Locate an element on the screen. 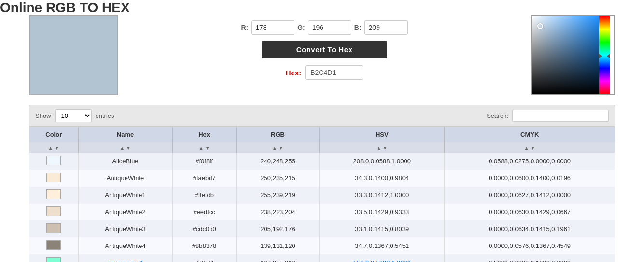 The image size is (644, 262). color-picker-widget is located at coordinates (573, 55).